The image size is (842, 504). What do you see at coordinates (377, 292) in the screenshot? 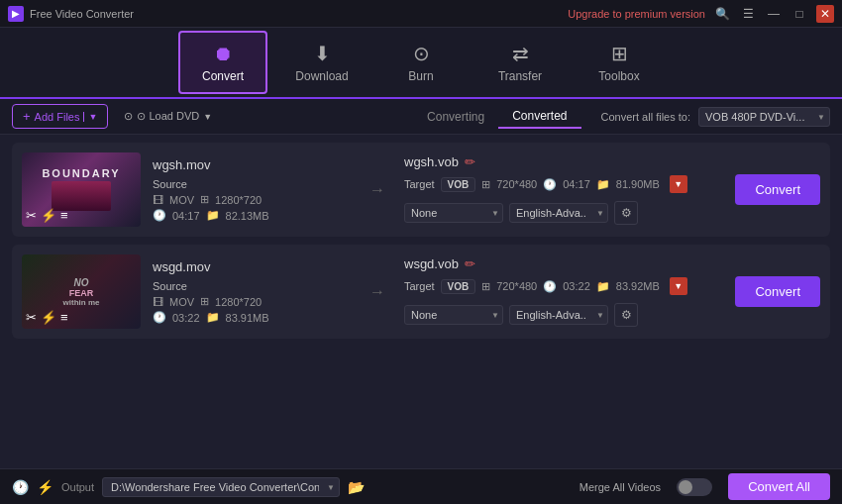
I see `arrow-right-2: →` at bounding box center [377, 292].